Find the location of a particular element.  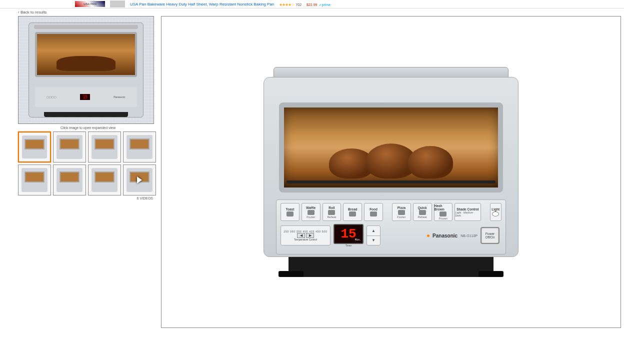

image-caption: Click image to open expanded view is located at coordinates (88, 128).